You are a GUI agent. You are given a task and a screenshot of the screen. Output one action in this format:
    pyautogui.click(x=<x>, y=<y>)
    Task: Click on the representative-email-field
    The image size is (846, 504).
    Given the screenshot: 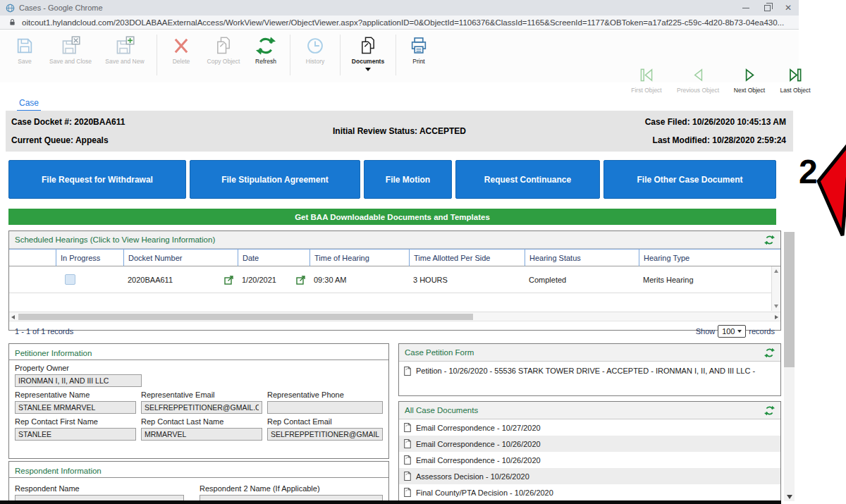 What is the action you would take?
    pyautogui.click(x=202, y=407)
    